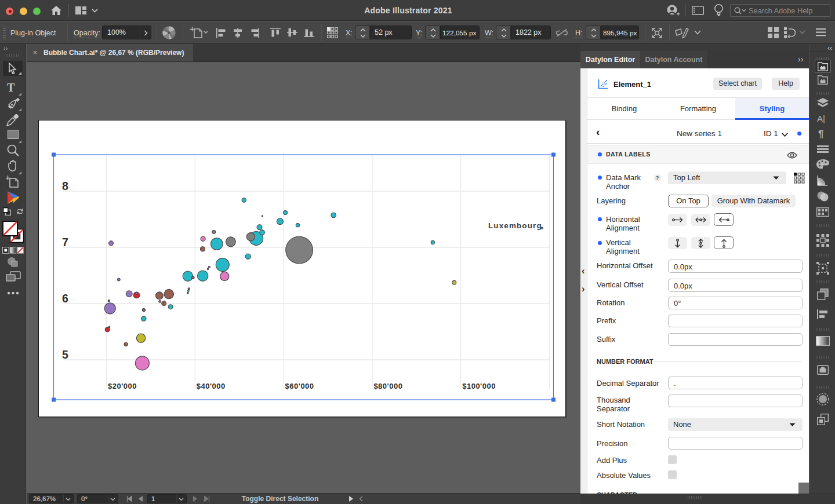  Describe the element at coordinates (65, 186) in the screenshot. I see `svg-text: 8` at that location.